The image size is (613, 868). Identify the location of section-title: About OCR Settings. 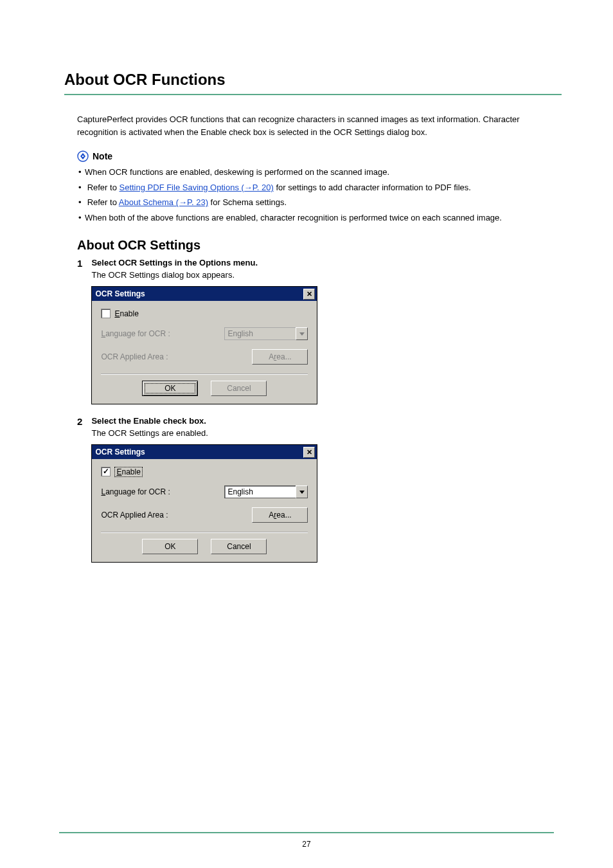
(319, 246).